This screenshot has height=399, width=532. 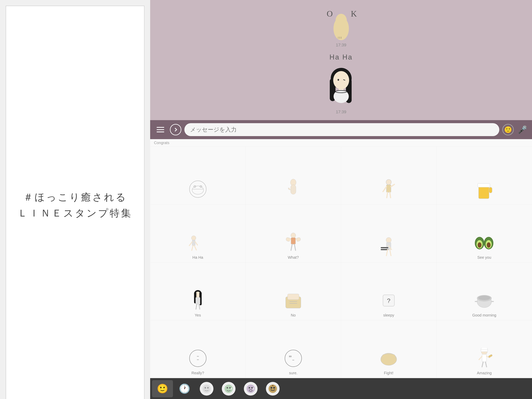 I want to click on sticker-cell-amazing: Amazing, so click(x=484, y=349).